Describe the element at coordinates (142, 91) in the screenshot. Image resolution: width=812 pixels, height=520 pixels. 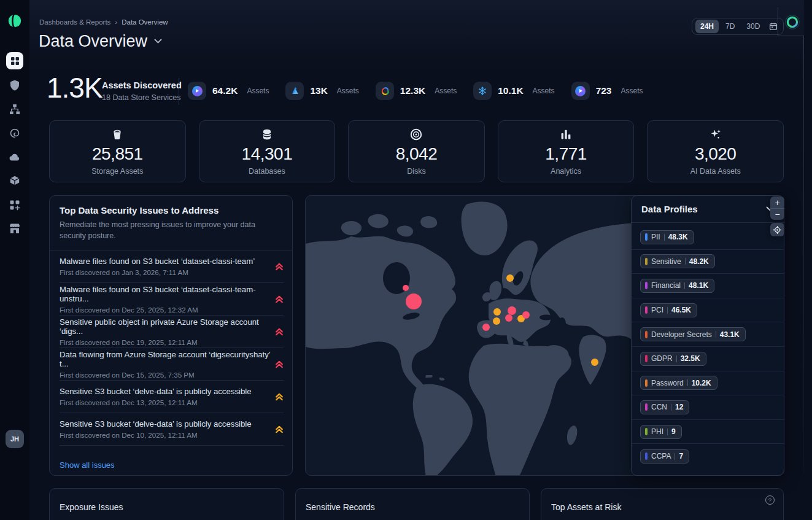
I see `assets-discovered-labels: Assets Discovered 18 Data Store Services` at that location.